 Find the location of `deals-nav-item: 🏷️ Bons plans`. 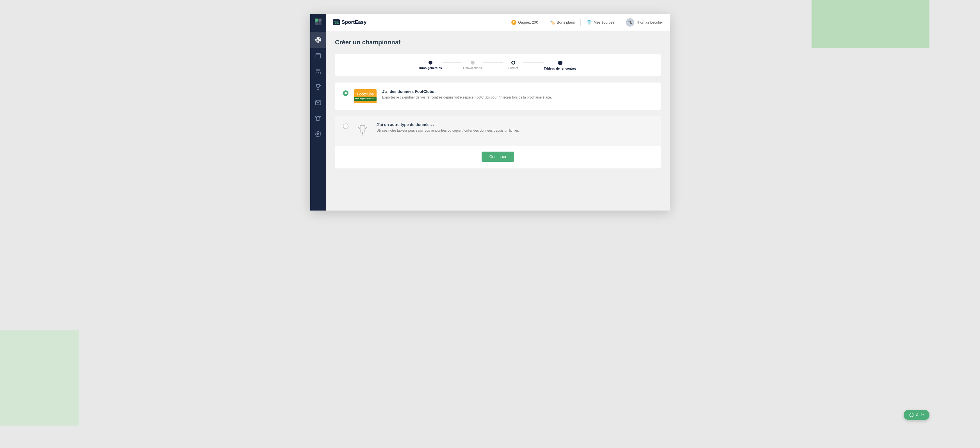

deals-nav-item: 🏷️ Bons plans is located at coordinates (562, 22).